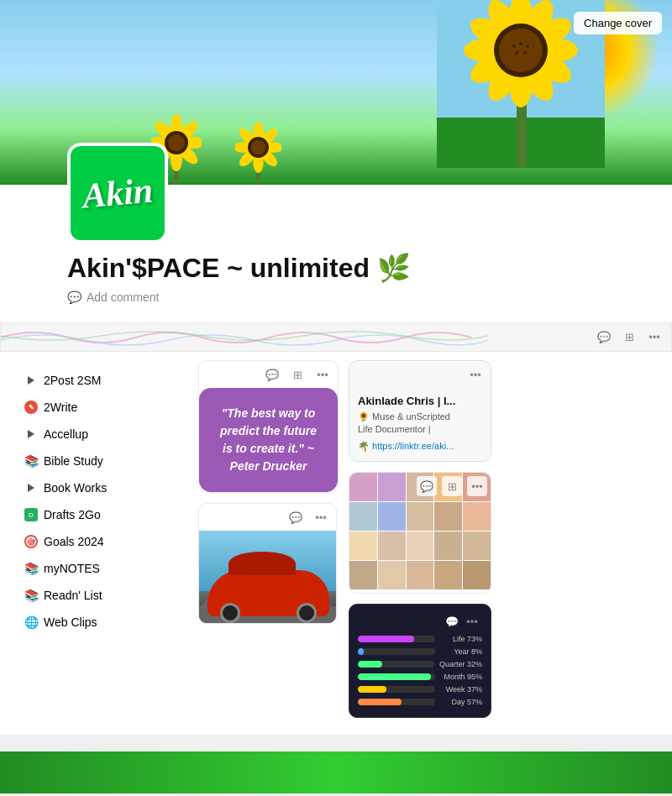  What do you see at coordinates (267, 563) in the screenshot?
I see `car-card: 💬 •••` at bounding box center [267, 563].